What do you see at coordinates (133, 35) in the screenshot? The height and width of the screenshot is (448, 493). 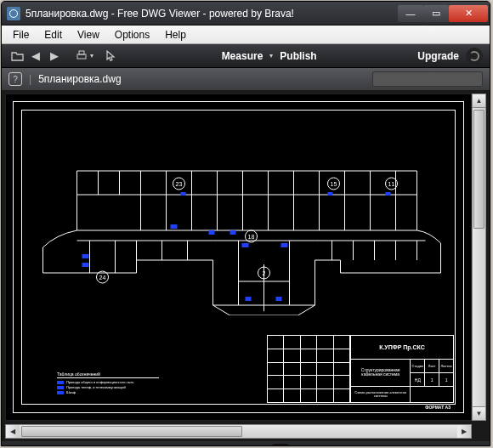 I see `menu-options: Options` at bounding box center [133, 35].